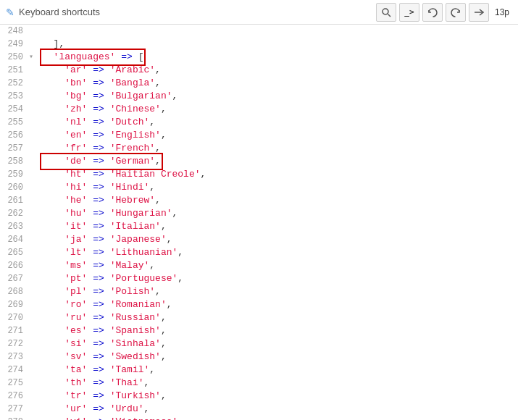 This screenshot has width=518, height=420. I want to click on line-number: 251, so click(14, 70).